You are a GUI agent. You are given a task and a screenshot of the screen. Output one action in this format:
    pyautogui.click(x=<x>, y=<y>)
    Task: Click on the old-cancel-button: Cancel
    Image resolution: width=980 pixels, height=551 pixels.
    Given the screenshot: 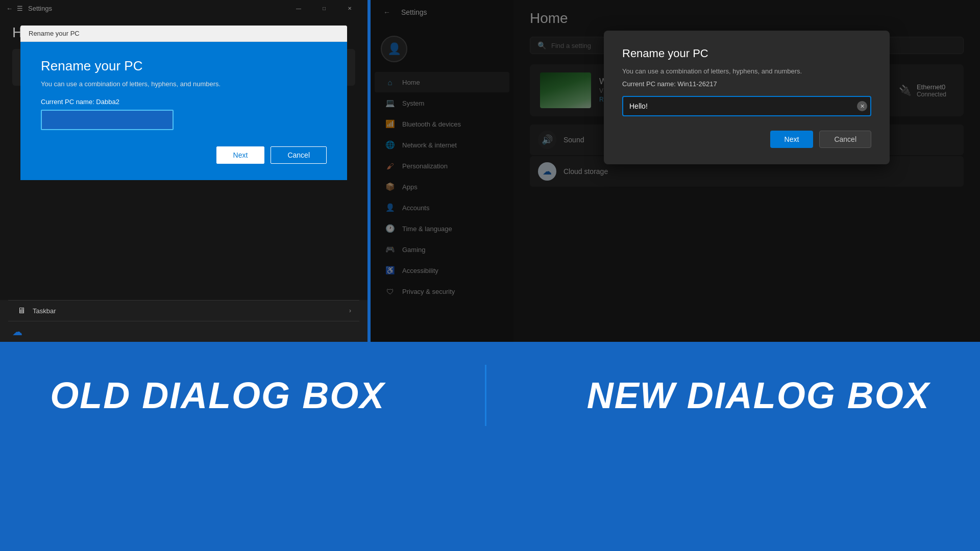 What is the action you would take?
    pyautogui.click(x=299, y=155)
    